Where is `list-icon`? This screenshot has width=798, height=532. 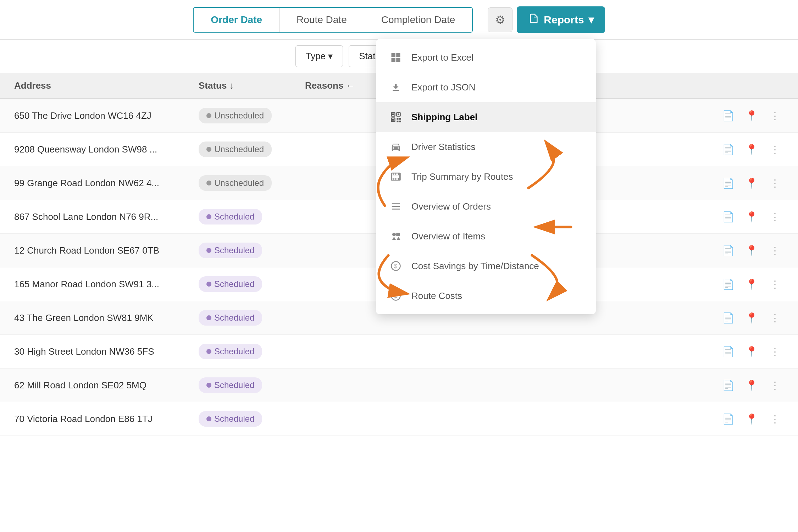 list-icon is located at coordinates (396, 206).